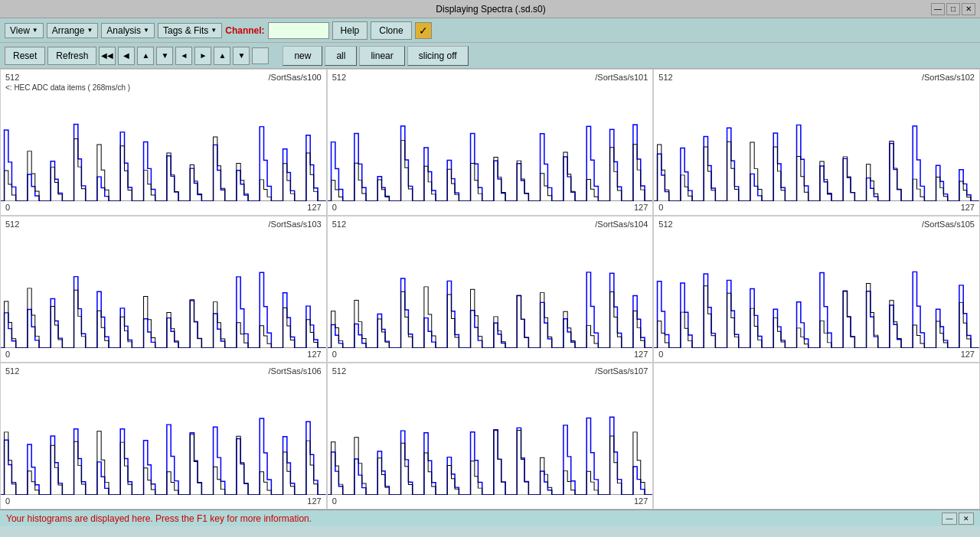 Image resolution: width=980 pixels, height=537 pixels. Describe the element at coordinates (164, 289) in the screenshot. I see `chart-cell-s103: 512/SortSas/s1030127` at that location.